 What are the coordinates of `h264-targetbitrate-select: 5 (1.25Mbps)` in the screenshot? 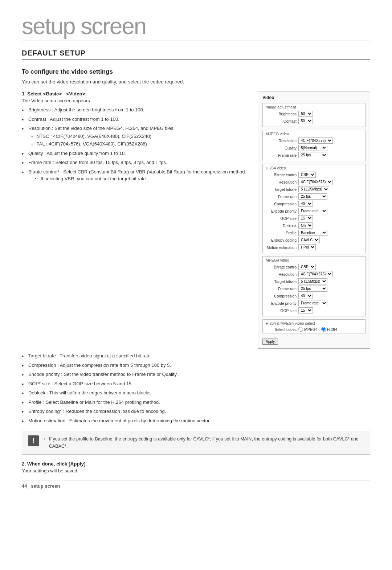 It's located at (314, 189).